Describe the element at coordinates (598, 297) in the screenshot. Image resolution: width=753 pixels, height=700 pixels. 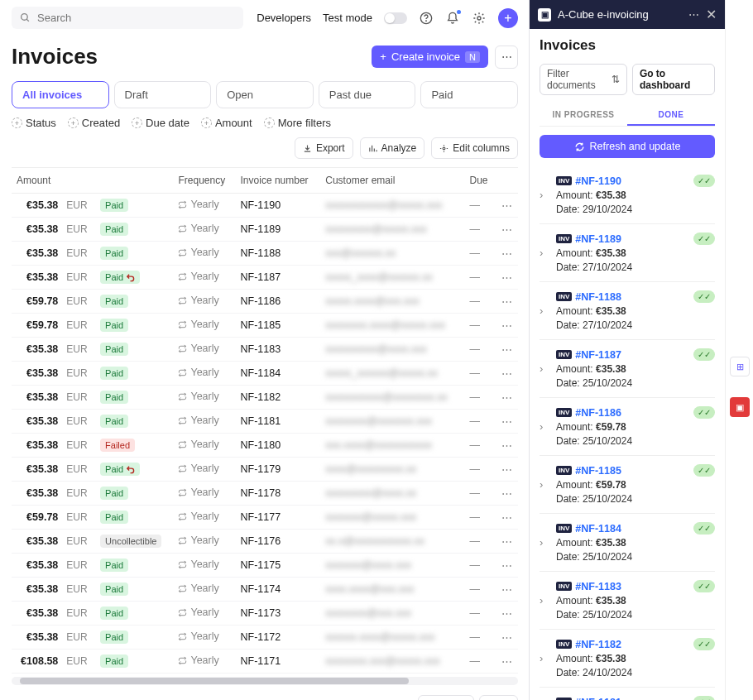
I see `invoice-link: #NF-1188` at that location.